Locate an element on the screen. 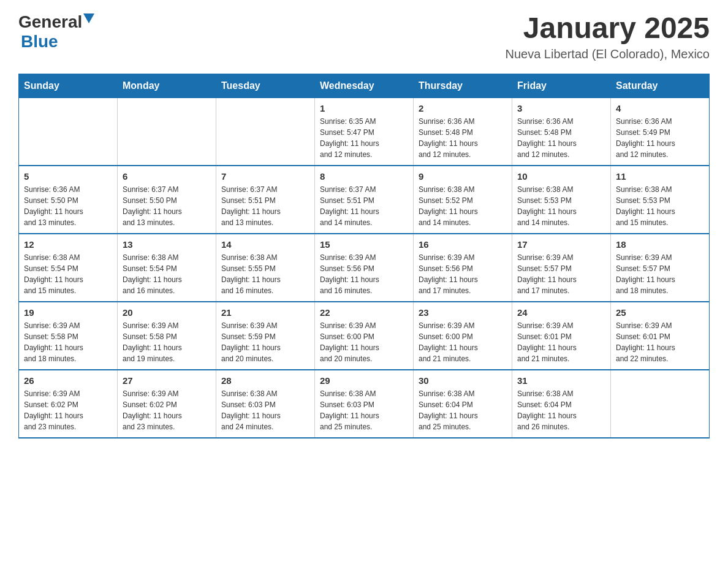 Image resolution: width=728 pixels, height=563 pixels. day-info: Sunrise: 6:39 AM Sunset: 5:58 PM Dayligh… is located at coordinates (68, 342).